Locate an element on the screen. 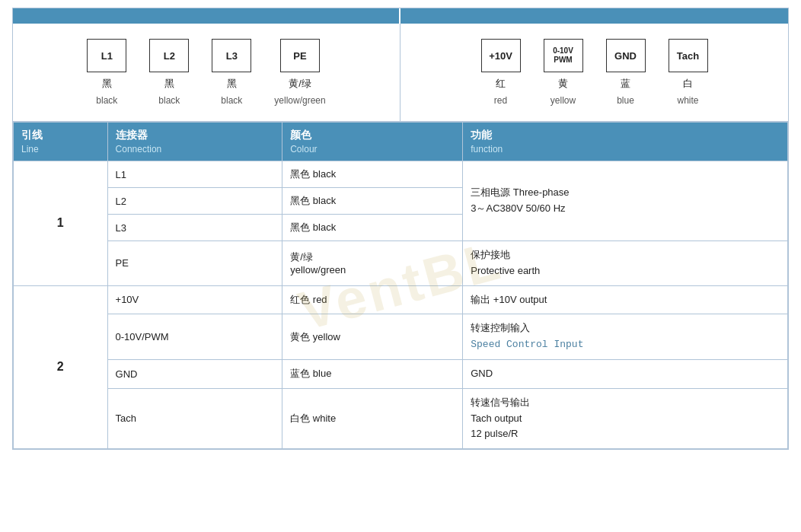 This screenshot has width=801, height=532. header-line2 is located at coordinates (594, 16).